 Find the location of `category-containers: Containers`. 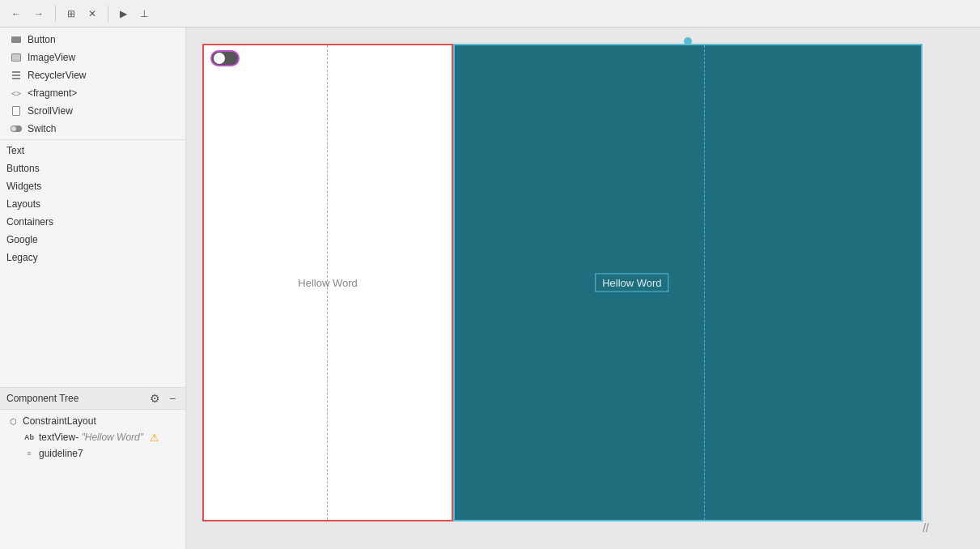

category-containers: Containers is located at coordinates (92, 222).